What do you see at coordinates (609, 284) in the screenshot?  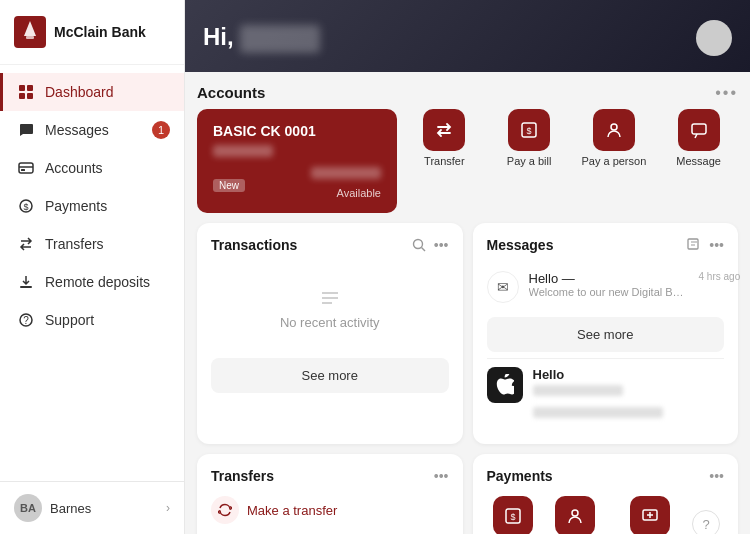 I see `message-content: Hello — Welcome to our new Digital Banki…` at bounding box center [609, 284].